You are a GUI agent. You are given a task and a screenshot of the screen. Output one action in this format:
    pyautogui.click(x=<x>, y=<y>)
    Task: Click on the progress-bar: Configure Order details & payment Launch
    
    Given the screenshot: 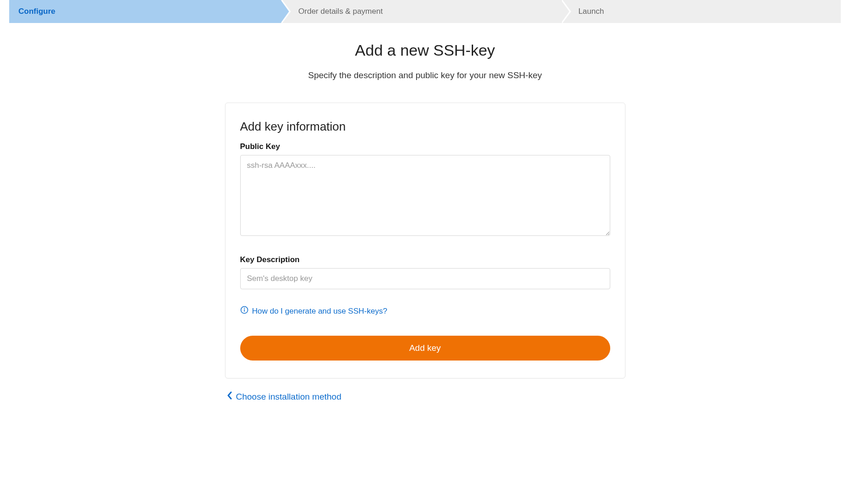 What is the action you would take?
    pyautogui.click(x=425, y=11)
    